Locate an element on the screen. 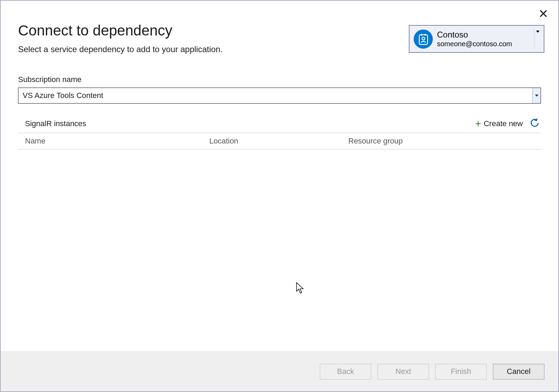 The height and width of the screenshot is (392, 559). dropdown-toggle is located at coordinates (536, 96).